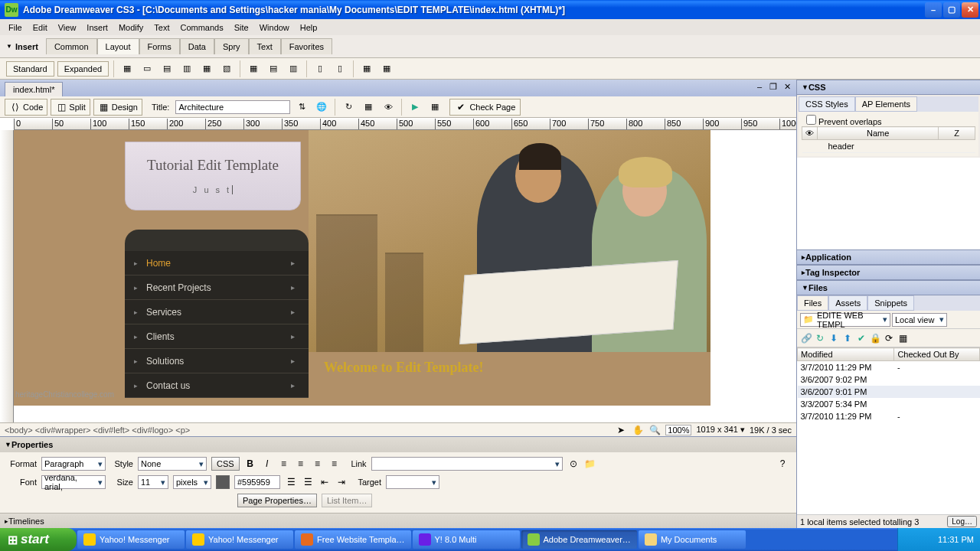  What do you see at coordinates (891, 303) in the screenshot?
I see `snippets-tab: Snippets` at bounding box center [891, 303].